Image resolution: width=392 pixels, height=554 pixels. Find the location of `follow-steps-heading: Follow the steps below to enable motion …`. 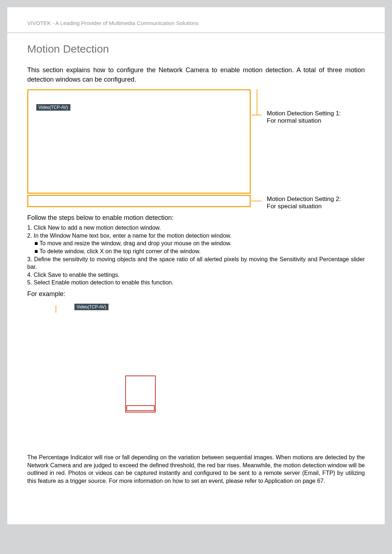

follow-steps-heading: Follow the steps below to enable motion … is located at coordinates (196, 218).